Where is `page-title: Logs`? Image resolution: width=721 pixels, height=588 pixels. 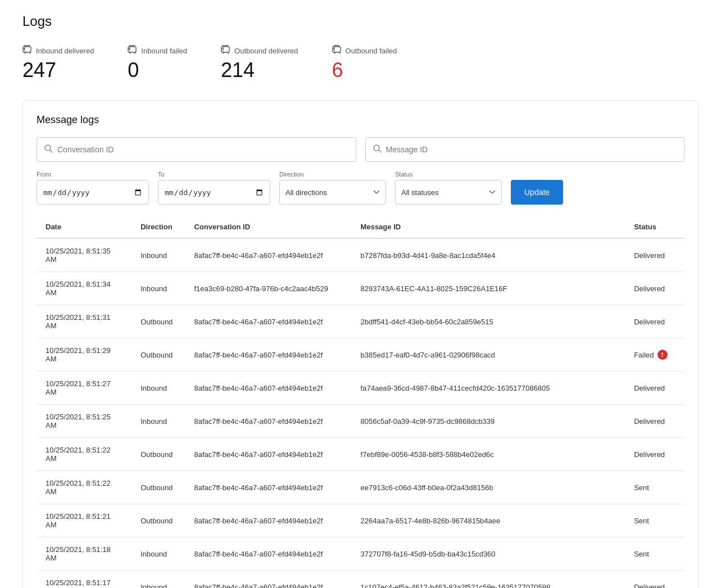
page-title: Logs is located at coordinates (361, 21).